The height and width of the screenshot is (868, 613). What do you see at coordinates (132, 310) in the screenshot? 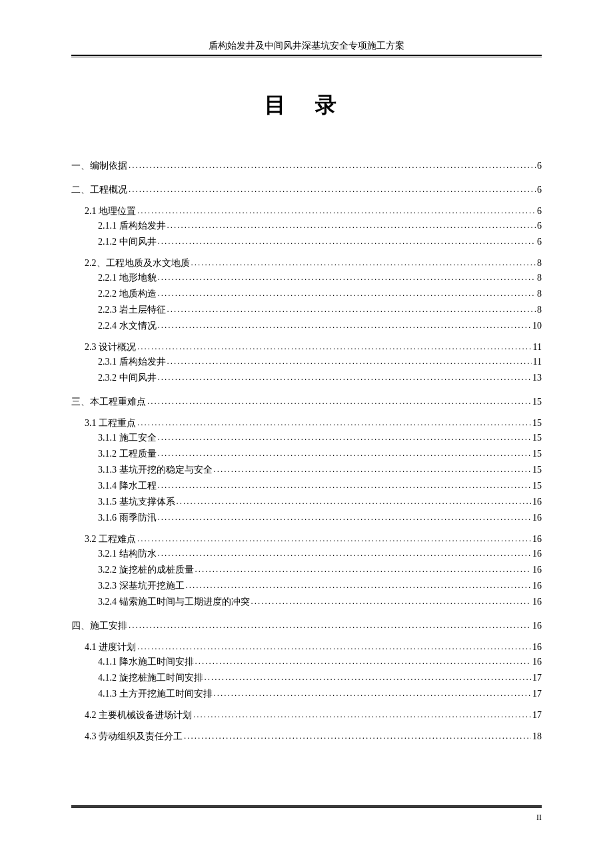
I see `toc-entry-text: 2.2.3 岩土层特征` at bounding box center [132, 310].